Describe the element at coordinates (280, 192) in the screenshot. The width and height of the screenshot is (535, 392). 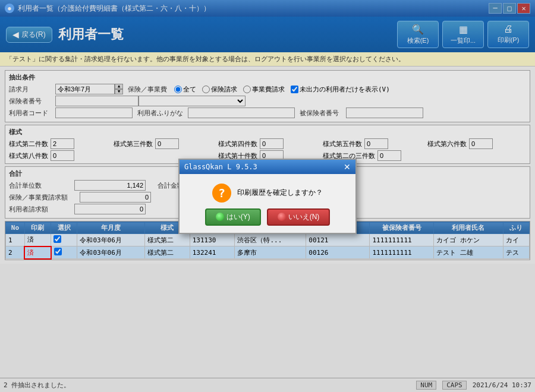
I see `dialog-message: 印刷履歴を確定しますか？` at that location.